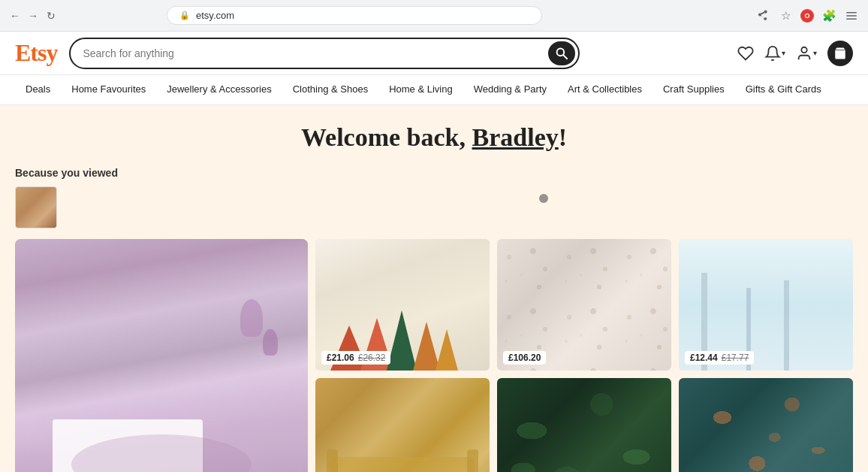 The width and height of the screenshot is (868, 472). I want to click on welcome-text-before: Welcome back,, so click(387, 137).